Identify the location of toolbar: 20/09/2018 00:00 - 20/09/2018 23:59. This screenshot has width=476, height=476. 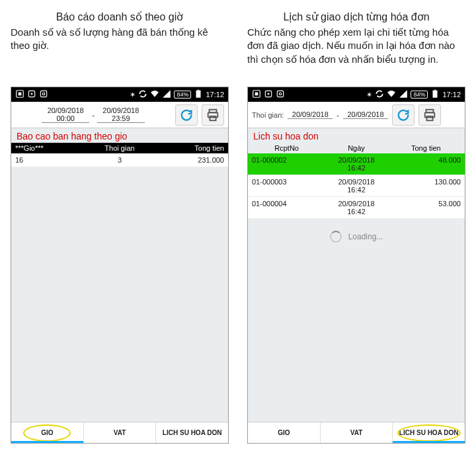
(120, 115).